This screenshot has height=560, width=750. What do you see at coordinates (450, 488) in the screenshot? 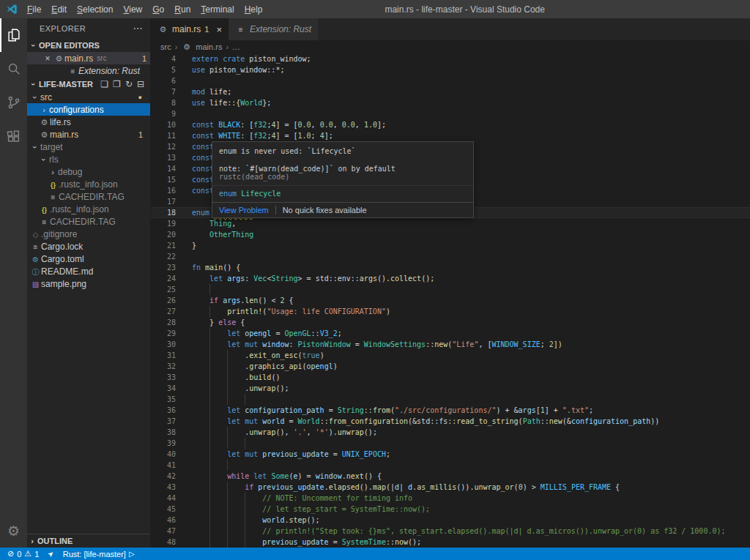
I see `code-line-43: 43 if previous_update.elapsed().map(|d| …` at bounding box center [450, 488].